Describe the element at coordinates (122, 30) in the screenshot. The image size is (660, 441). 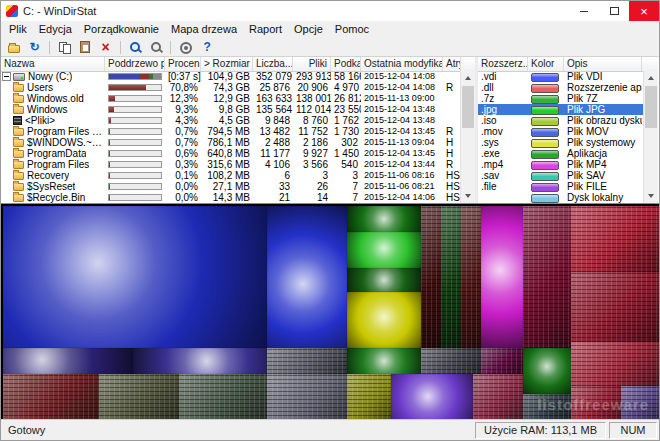
I see `menu-item-porządkowanie: Porządkowanie` at that location.